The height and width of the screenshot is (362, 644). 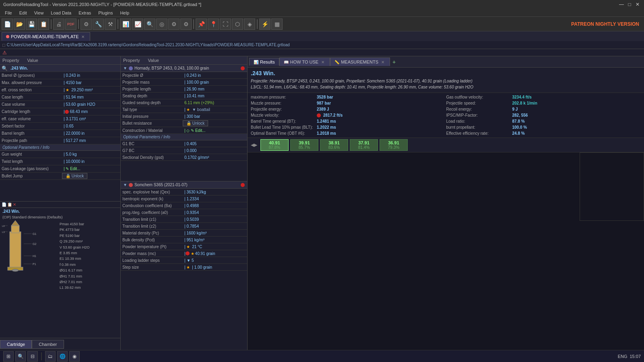 What do you see at coordinates (630, 4) in the screenshot?
I see `window-controls: — □ ✕` at bounding box center [630, 4].